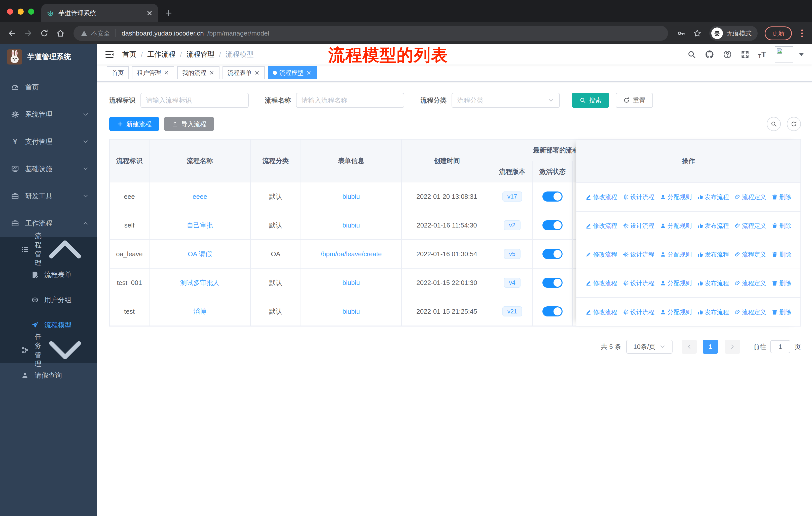 Image resolution: width=812 pixels, height=516 pixels. What do you see at coordinates (195, 101) in the screenshot?
I see `process-key-input` at bounding box center [195, 101].